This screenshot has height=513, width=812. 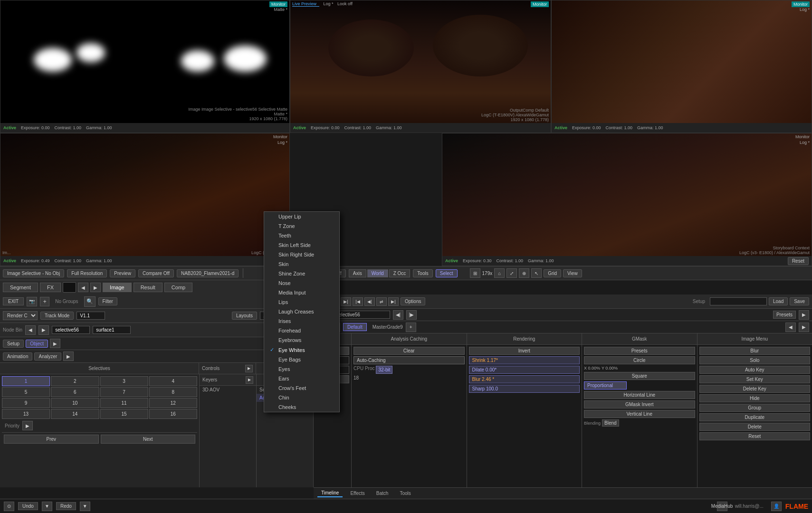 I want to click on dropdown-media-input: Media Input, so click(x=302, y=293).